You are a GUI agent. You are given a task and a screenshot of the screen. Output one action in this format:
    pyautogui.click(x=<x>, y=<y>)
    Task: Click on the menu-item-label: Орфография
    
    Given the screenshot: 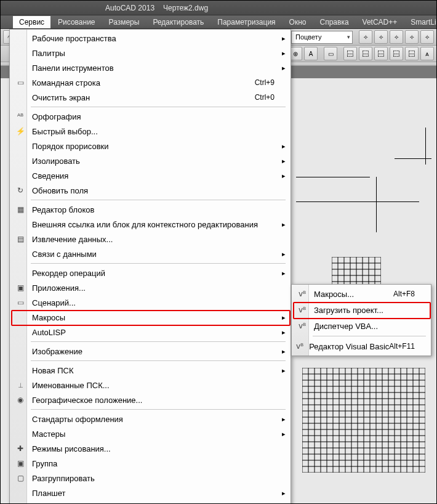 What is the action you would take?
    pyautogui.click(x=158, y=117)
    